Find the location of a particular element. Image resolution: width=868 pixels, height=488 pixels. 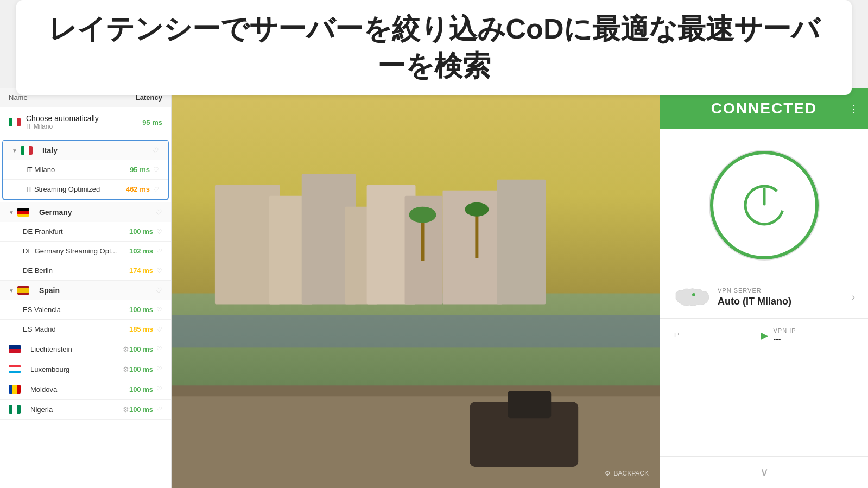

country-header-germany: ▼ Germany ♡ is located at coordinates (86, 212).